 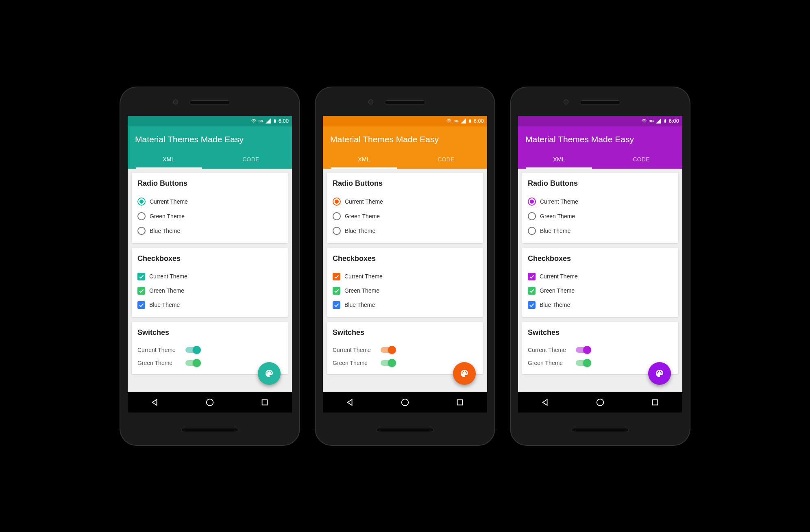 I want to click on device-purple: 3G 6:00 Material Themes Made Easy XML CO…, so click(x=600, y=266).